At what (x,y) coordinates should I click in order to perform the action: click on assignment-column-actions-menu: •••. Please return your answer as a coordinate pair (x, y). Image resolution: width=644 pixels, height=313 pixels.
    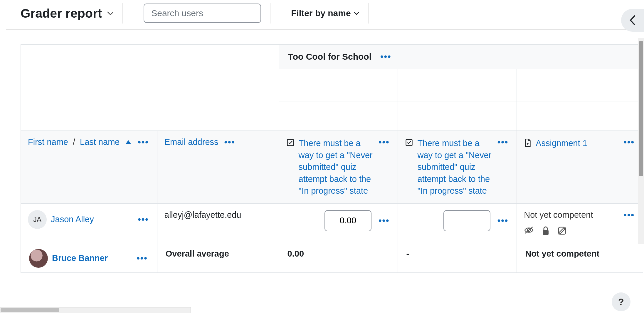
    Looking at the image, I should click on (629, 142).